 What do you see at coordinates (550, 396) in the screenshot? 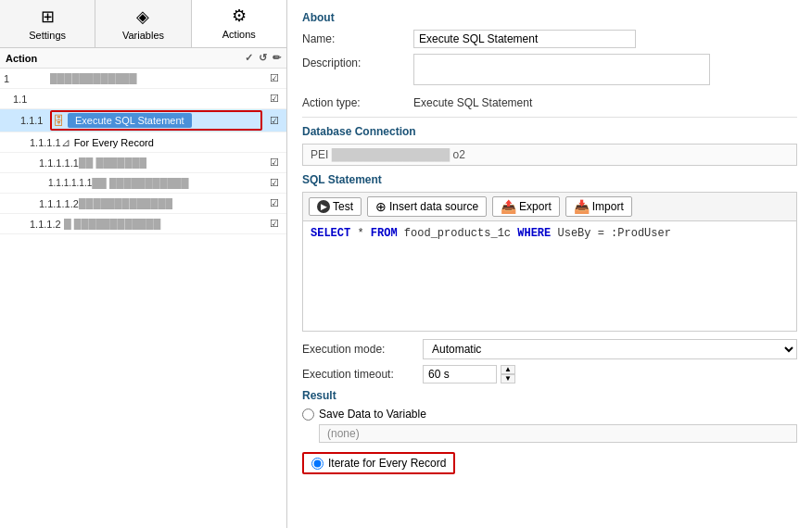
I see `result-title: Result` at bounding box center [550, 396].